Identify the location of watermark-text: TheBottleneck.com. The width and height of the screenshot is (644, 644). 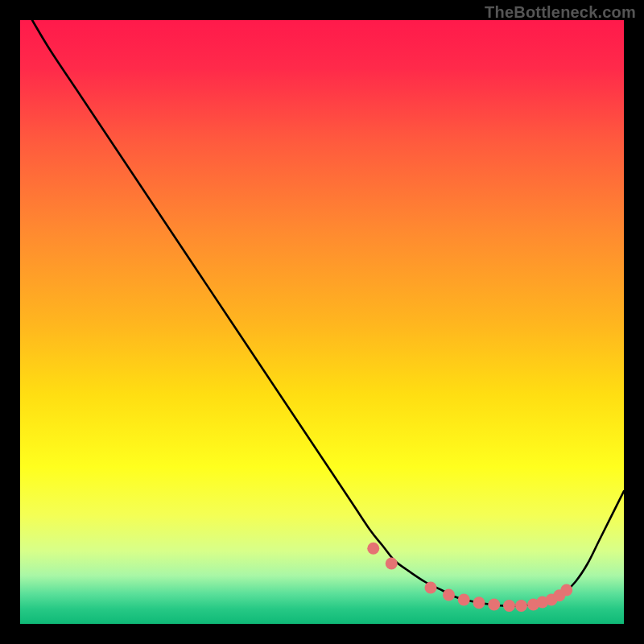
(560, 13).